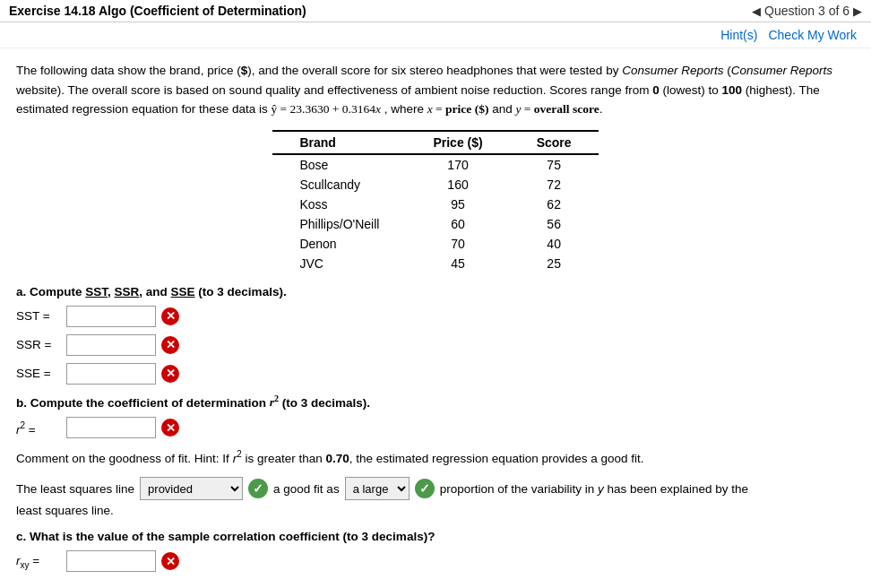  Describe the element at coordinates (457, 204) in the screenshot. I see `price-cell: 95` at that location.